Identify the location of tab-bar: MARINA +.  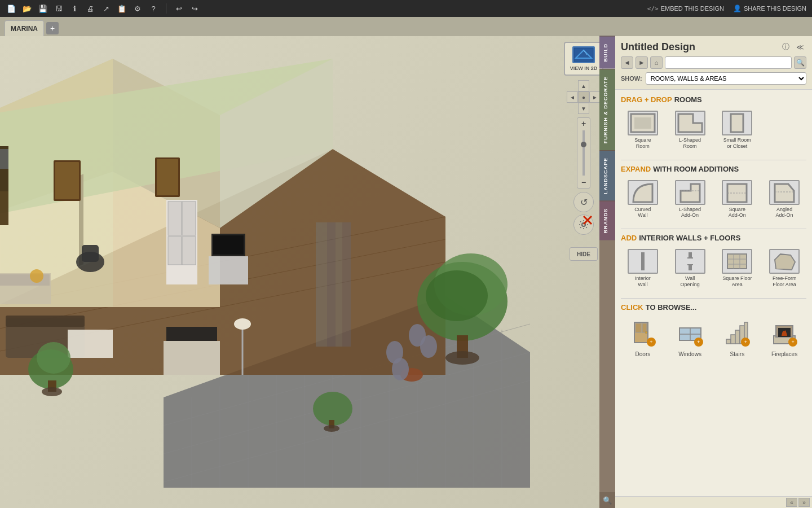
(406, 27).